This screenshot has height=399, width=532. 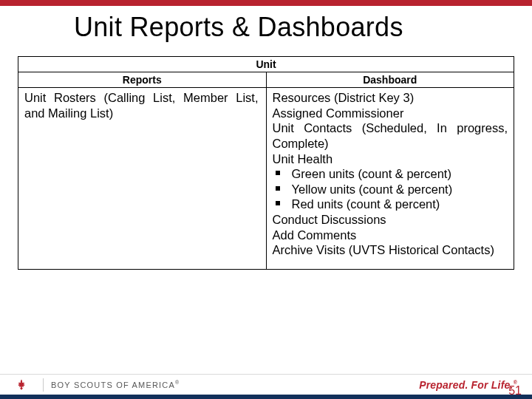 What do you see at coordinates (390, 174) in the screenshot?
I see `list-item: Green units (count & percent)` at bounding box center [390, 174].